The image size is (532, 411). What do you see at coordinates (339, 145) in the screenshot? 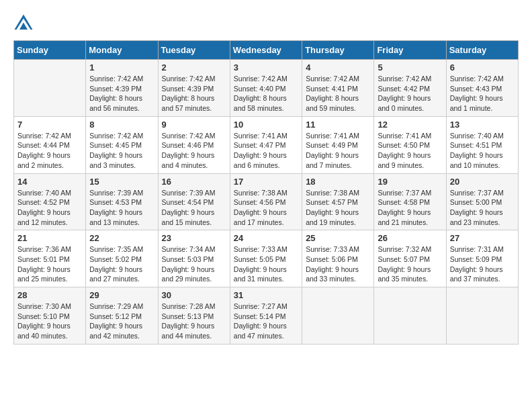
I see `calendar-day-cell: 11Sunrise: 7:41 AM Sunset: 4:49 PM Dayli…` at bounding box center [339, 145].